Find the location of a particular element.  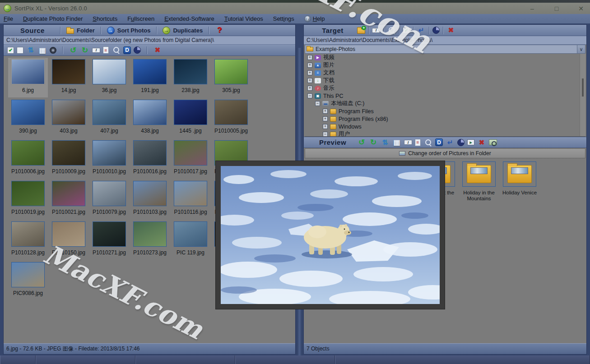

thumbnail: 438.jpg is located at coordinates (150, 118).